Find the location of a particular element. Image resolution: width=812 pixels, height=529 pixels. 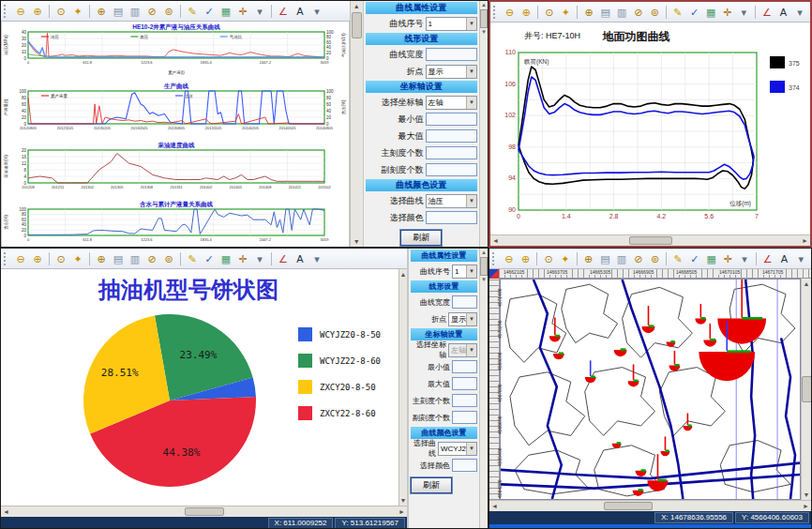

color-pick-input is located at coordinates (465, 465).